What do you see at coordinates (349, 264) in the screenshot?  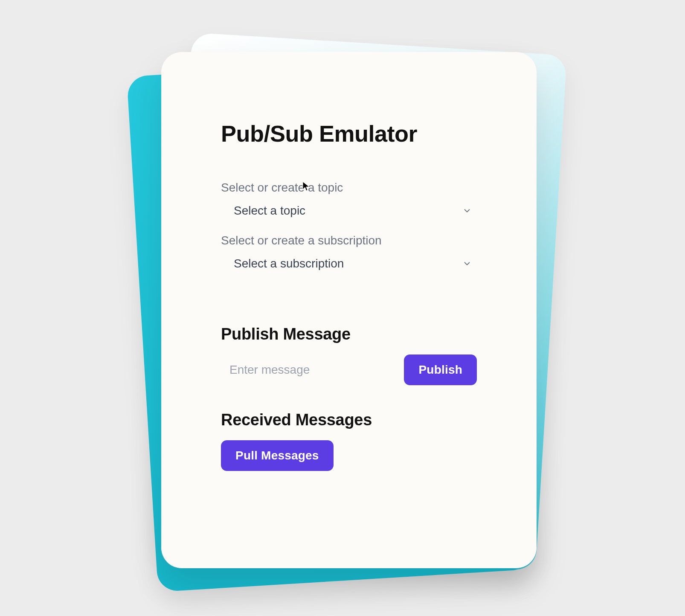 I see `subscription-select: Select a subscription` at bounding box center [349, 264].